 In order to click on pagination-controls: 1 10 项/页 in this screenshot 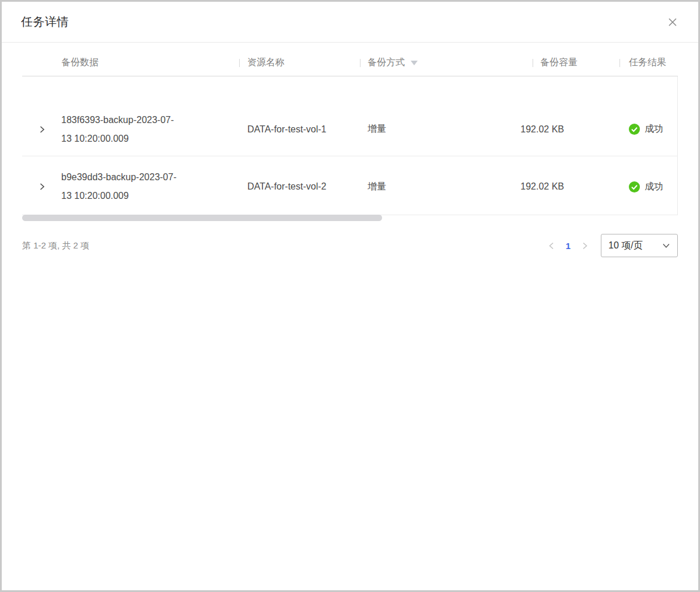, I will do `click(611, 246)`.